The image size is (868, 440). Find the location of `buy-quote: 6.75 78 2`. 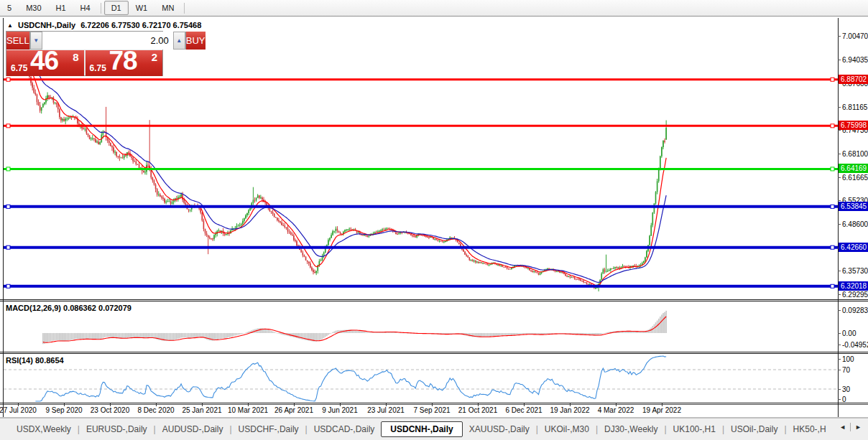

buy-quote: 6.75 78 2 is located at coordinates (124, 63).